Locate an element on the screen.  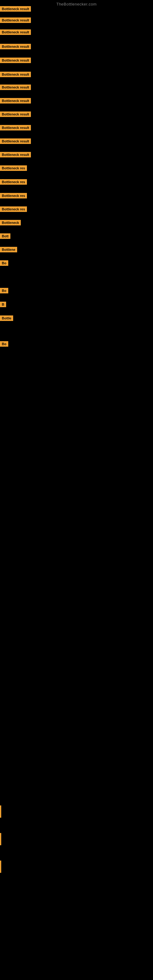
bottleneck-badge-16: Bottleneck is located at coordinates (11, 223).